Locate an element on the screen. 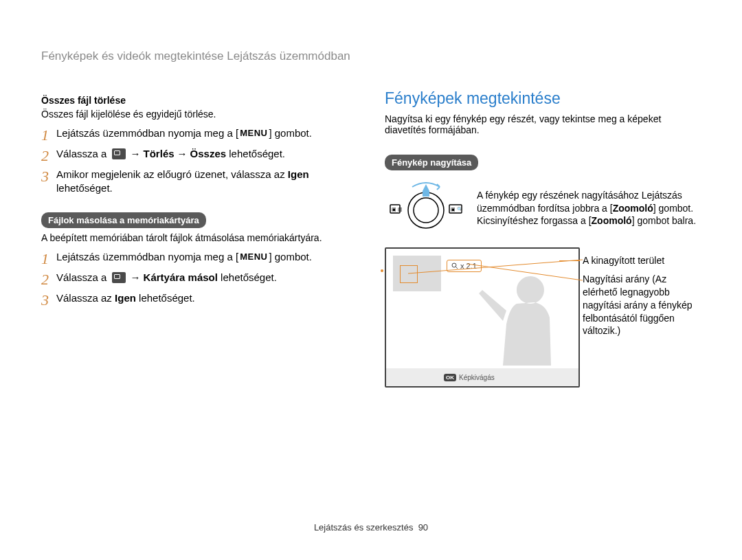  viewing-photos-title: Fényképek megtekintése is located at coordinates (543, 99).